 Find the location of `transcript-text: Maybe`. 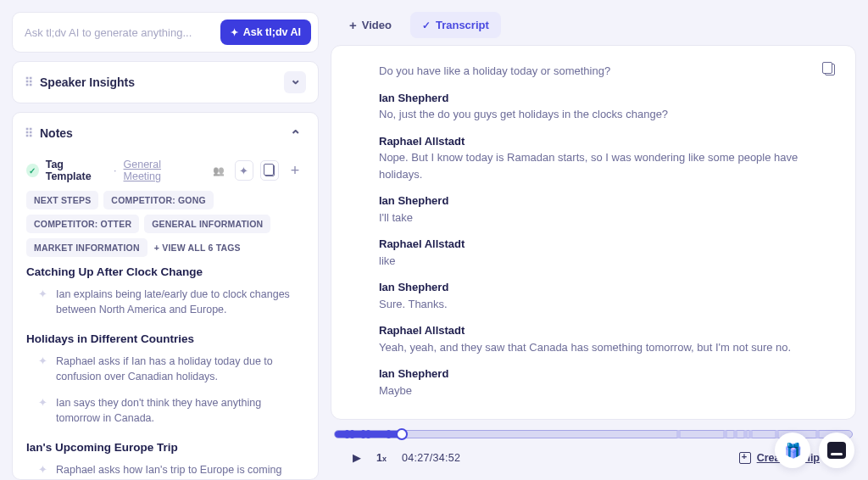

transcript-text: Maybe is located at coordinates (395, 390).